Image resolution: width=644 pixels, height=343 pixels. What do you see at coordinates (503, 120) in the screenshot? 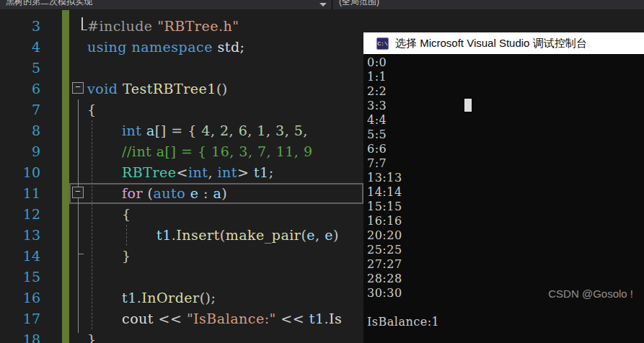
I see `console-output-line: 4:4` at bounding box center [503, 120].